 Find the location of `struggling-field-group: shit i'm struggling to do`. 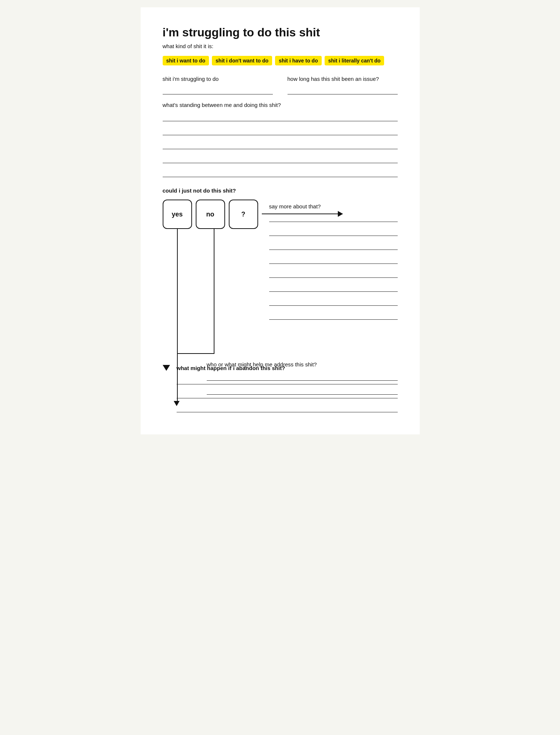

struggling-field-group: shit i'm struggling to do is located at coordinates (218, 87).